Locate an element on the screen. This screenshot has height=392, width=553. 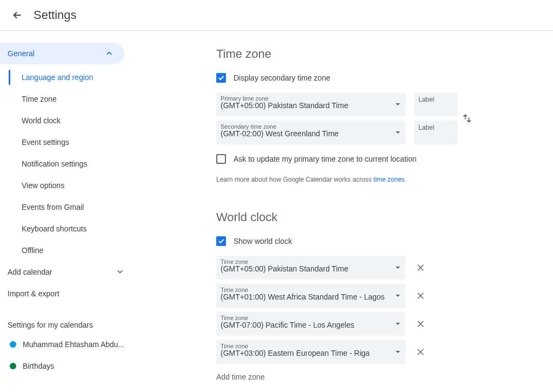
add-time-zone-button: Add time zone is located at coordinates (374, 377).